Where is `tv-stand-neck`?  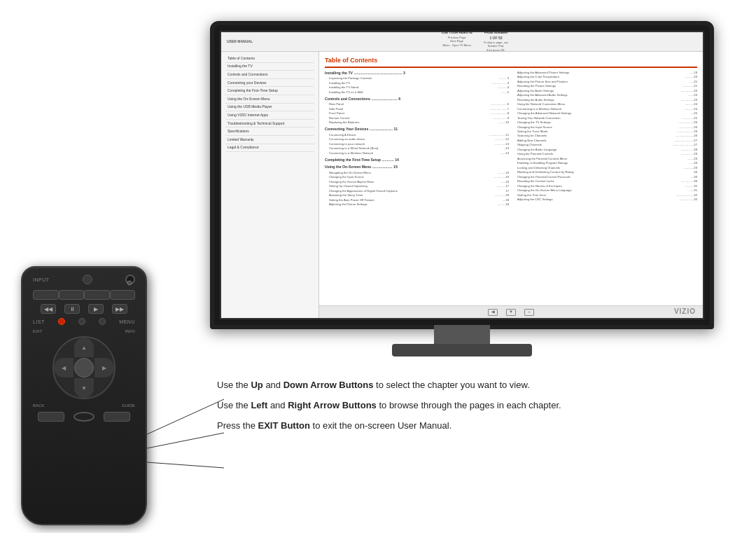
tv-stand-neck is located at coordinates (462, 335).